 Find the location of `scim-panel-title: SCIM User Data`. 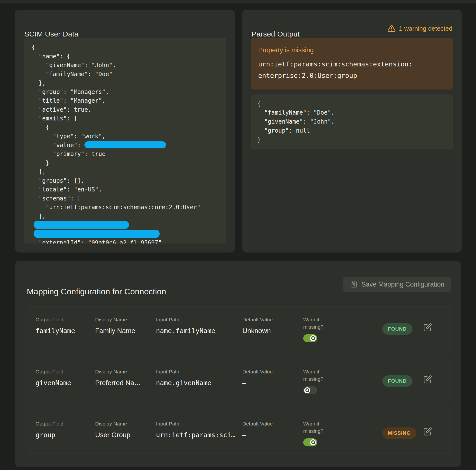

scim-panel-title: SCIM User Data is located at coordinates (51, 34).